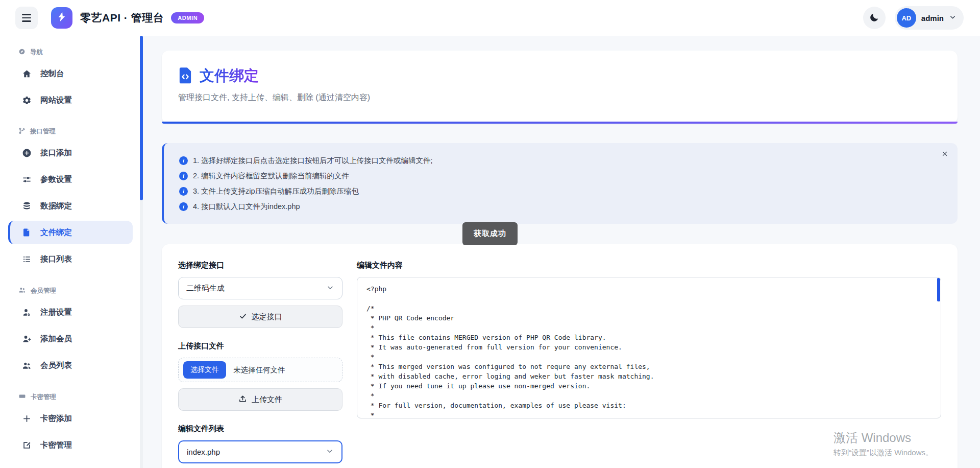 This screenshot has height=468, width=980. I want to click on sidebar-item-dashboard: 控制台, so click(70, 74).